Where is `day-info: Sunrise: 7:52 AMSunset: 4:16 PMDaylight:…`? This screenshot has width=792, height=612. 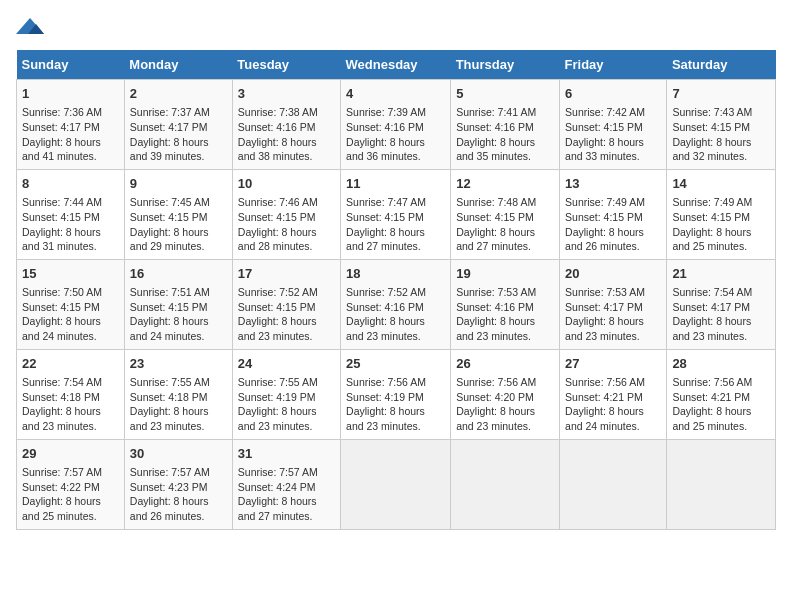
day-info: Sunrise: 7:52 AMSunset: 4:16 PMDaylight:… is located at coordinates (396, 314).